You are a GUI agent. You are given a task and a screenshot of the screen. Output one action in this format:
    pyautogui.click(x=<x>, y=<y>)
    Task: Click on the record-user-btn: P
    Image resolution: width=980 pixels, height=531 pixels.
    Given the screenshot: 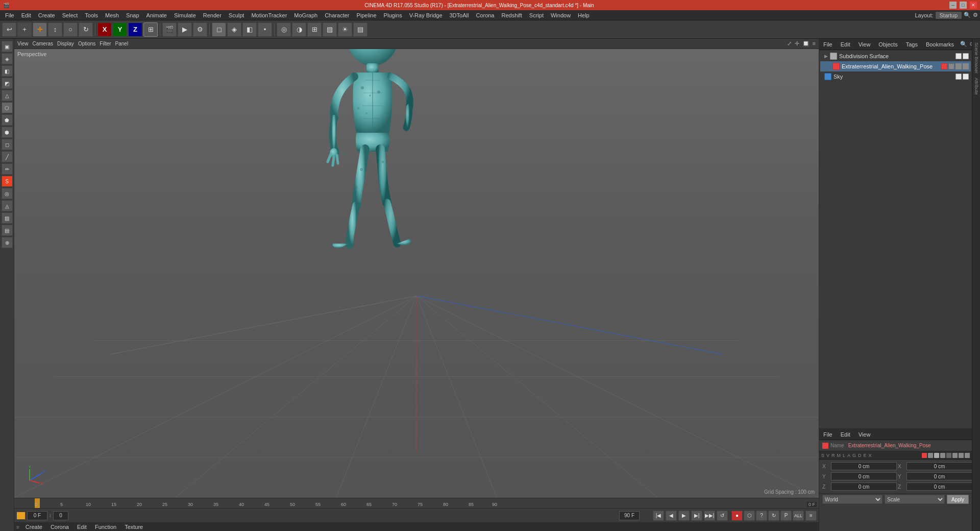 What is the action you would take?
    pyautogui.click(x=786, y=516)
    